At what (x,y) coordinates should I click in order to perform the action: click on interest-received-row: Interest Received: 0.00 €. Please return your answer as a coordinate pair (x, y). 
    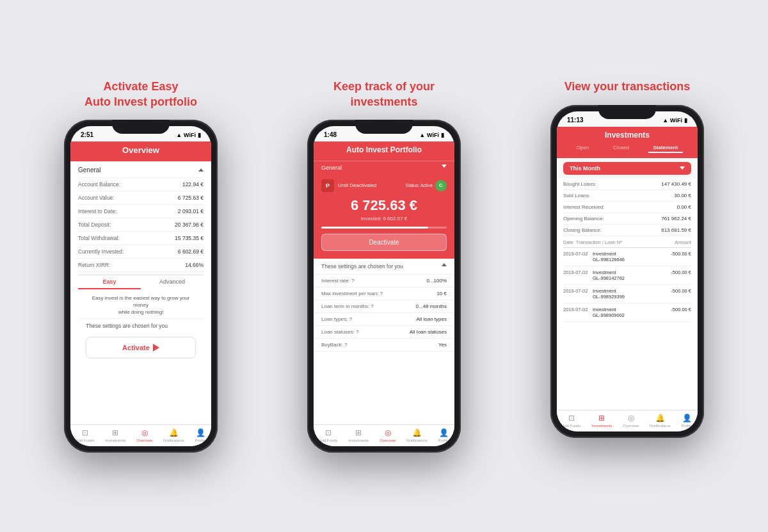
    Looking at the image, I should click on (627, 207).